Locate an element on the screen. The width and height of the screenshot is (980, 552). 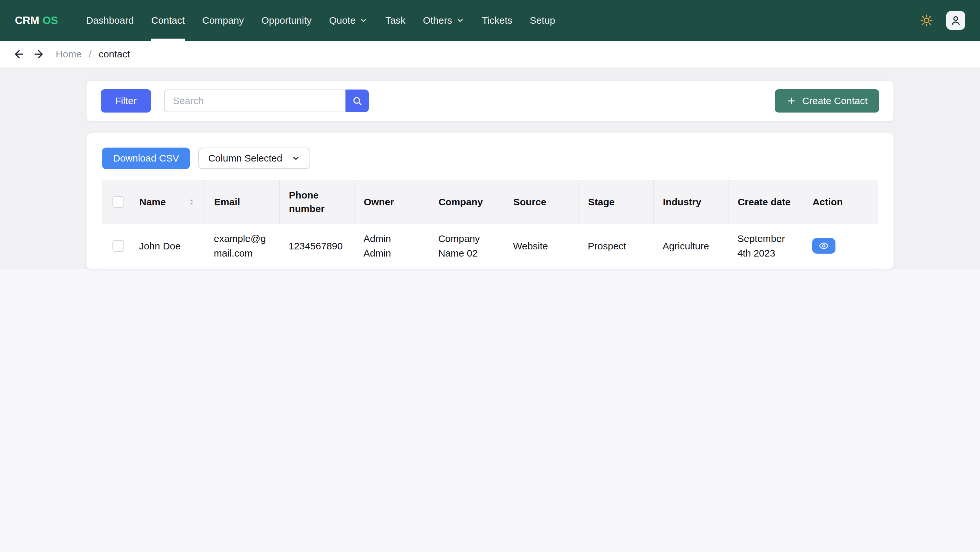
view-contact-button is located at coordinates (824, 246).